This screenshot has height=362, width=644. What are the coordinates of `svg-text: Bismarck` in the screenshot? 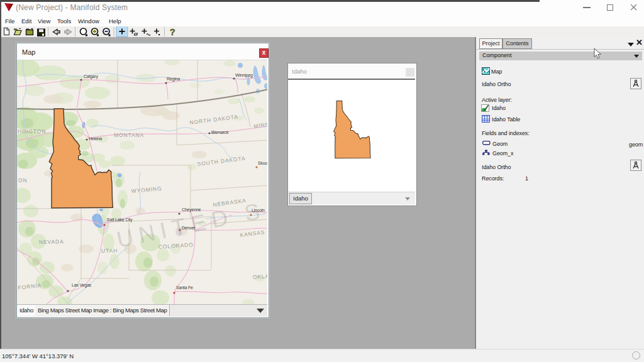 It's located at (220, 132).